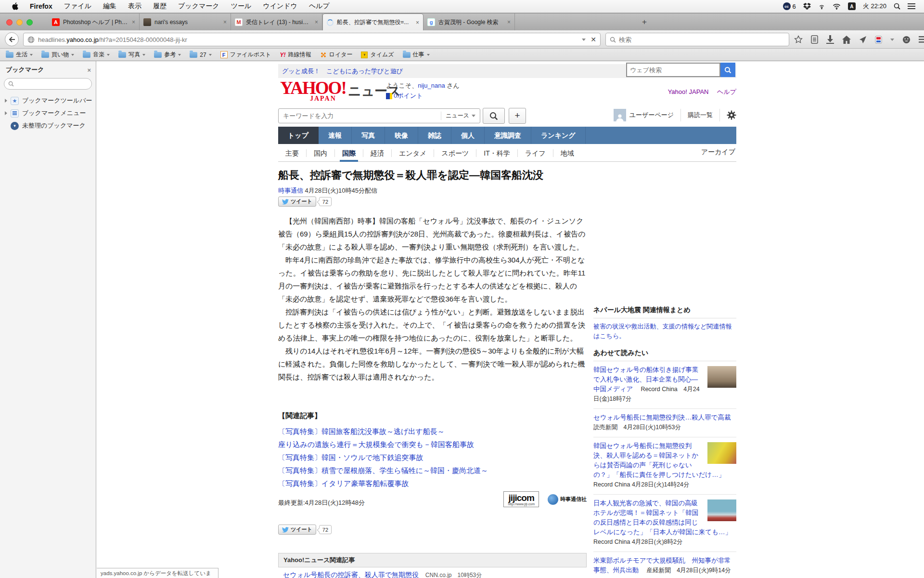 This screenshot has width=924, height=578. I want to click on bookmark-star-icon, so click(798, 39).